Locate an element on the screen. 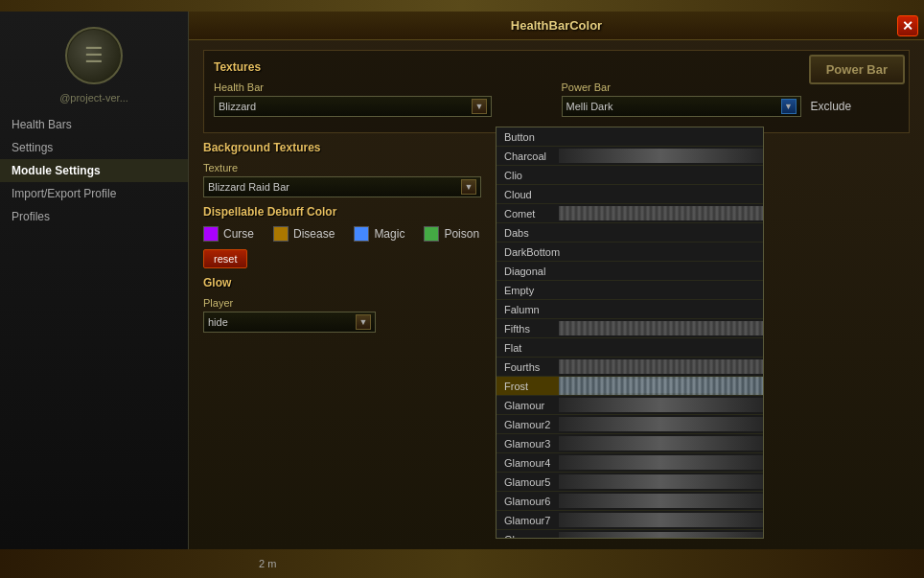 The height and width of the screenshot is (578, 924). power-bar-value: Melli Dark is located at coordinates (590, 106).